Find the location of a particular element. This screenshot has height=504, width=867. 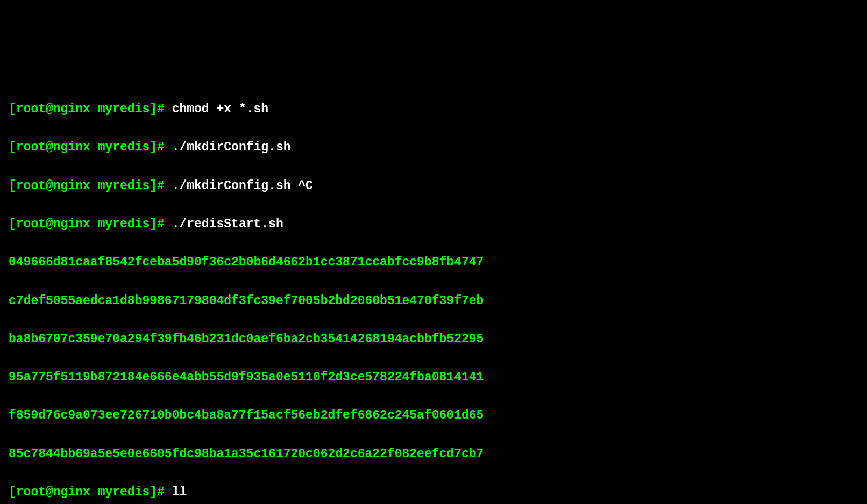

command-line: [root@nginx myredis]# ./mkdirConfig.sh ^… is located at coordinates (434, 186).